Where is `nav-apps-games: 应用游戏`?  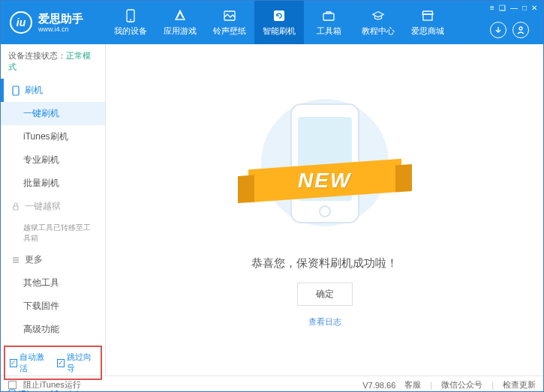
nav-apps-games: 应用游戏 is located at coordinates (180, 22).